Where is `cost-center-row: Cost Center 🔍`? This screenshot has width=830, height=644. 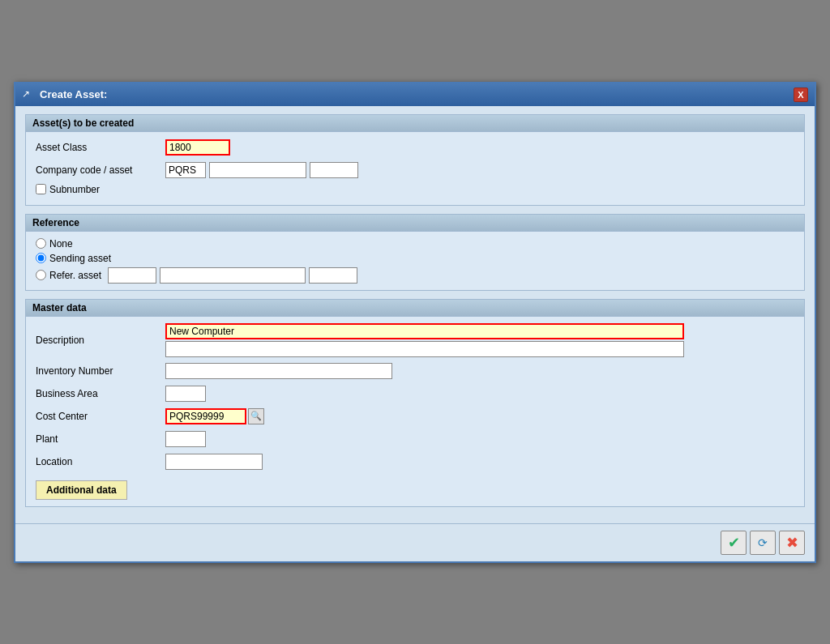 cost-center-row: Cost Center 🔍 is located at coordinates (415, 416).